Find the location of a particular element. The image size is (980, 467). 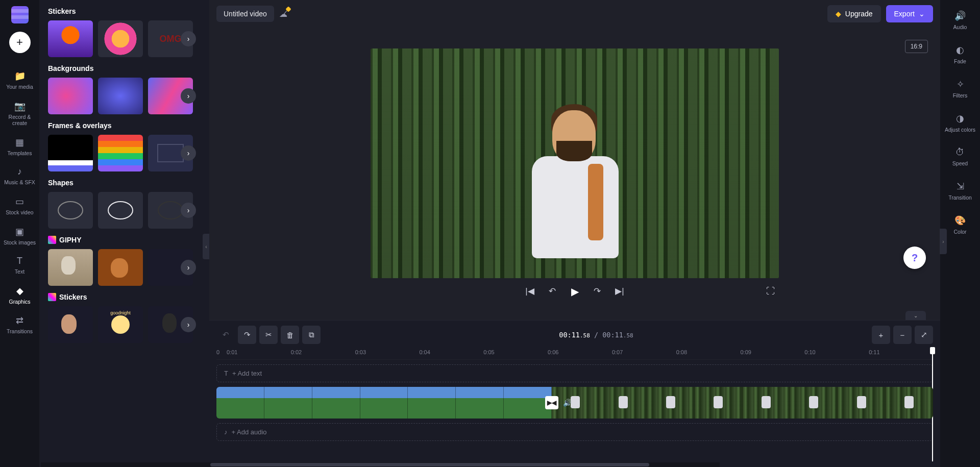

nav-graphics: ◆Graphics is located at coordinates (19, 295).